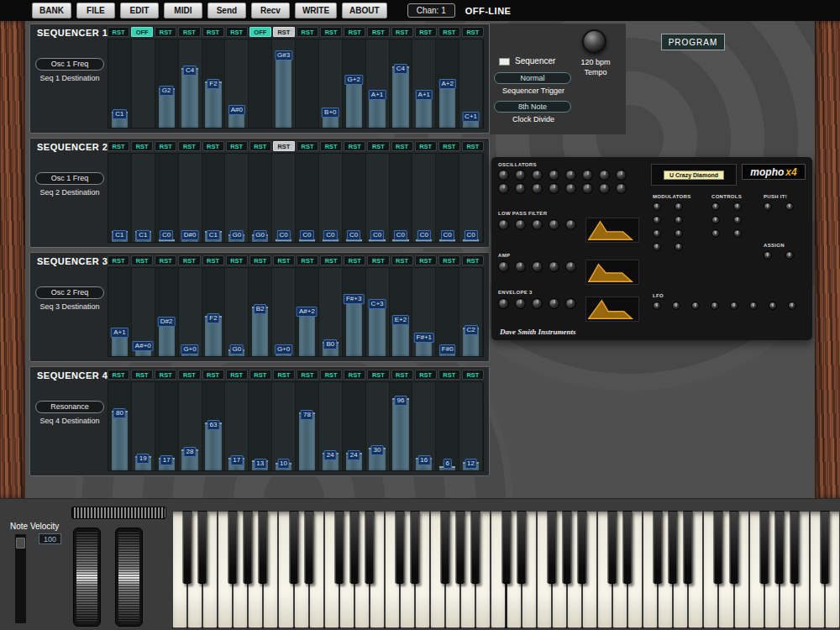 The width and height of the screenshot is (840, 630). I want to click on step-column: A#+0, so click(144, 312).